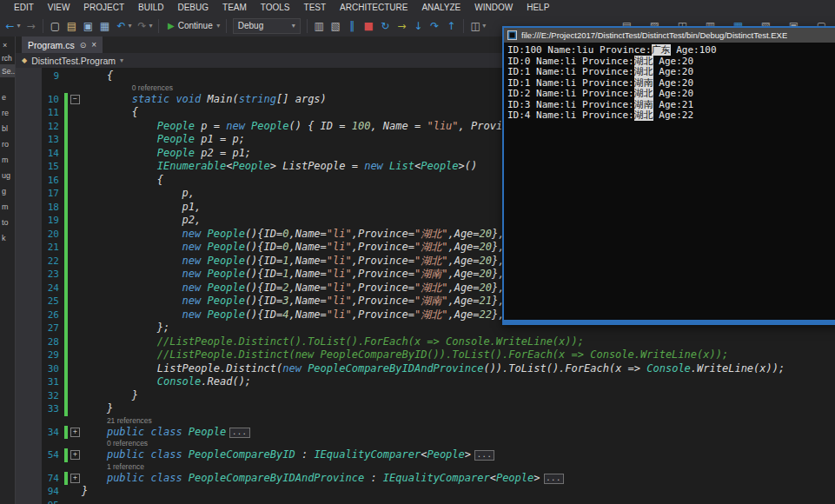 Image resolution: width=835 pixels, height=504 pixels. What do you see at coordinates (538, 7) in the screenshot?
I see `menu-help: HELP` at bounding box center [538, 7].